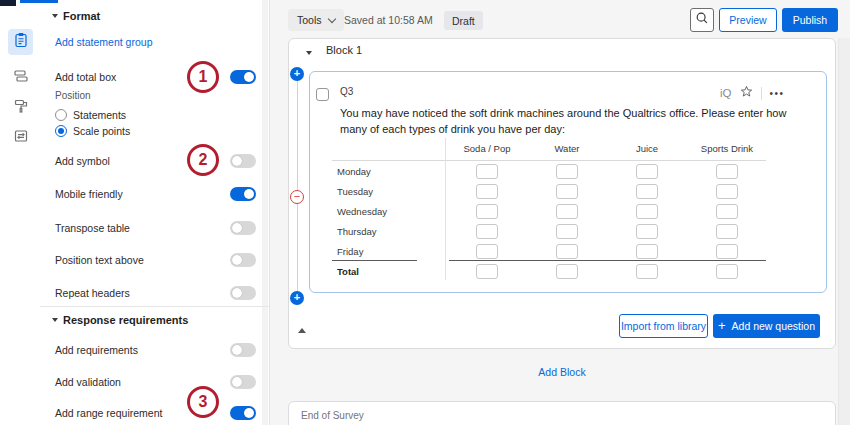 The width and height of the screenshot is (850, 425). Describe the element at coordinates (309, 53) in the screenshot. I see `block-collapse-caret-icon` at that location.